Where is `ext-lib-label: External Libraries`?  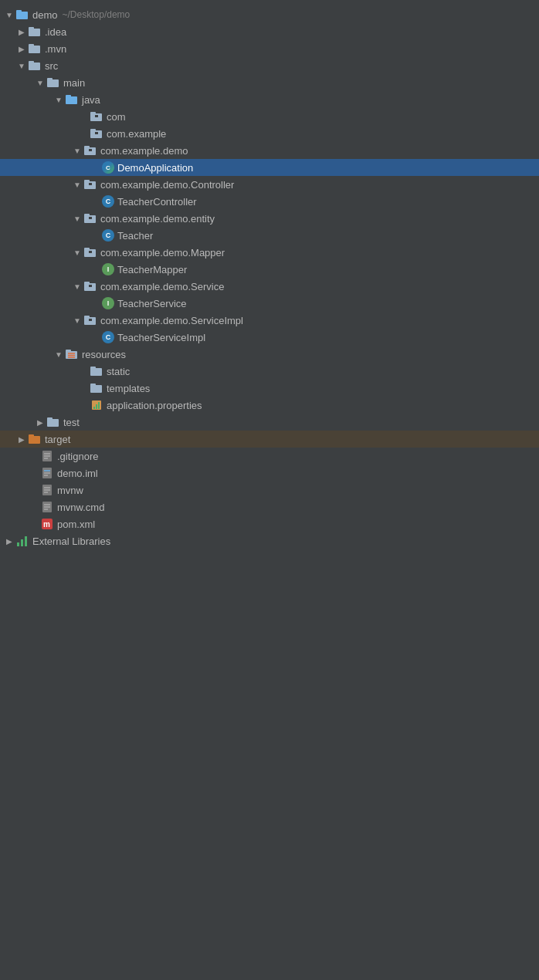
ext-lib-label: External Libraries is located at coordinates (71, 542).